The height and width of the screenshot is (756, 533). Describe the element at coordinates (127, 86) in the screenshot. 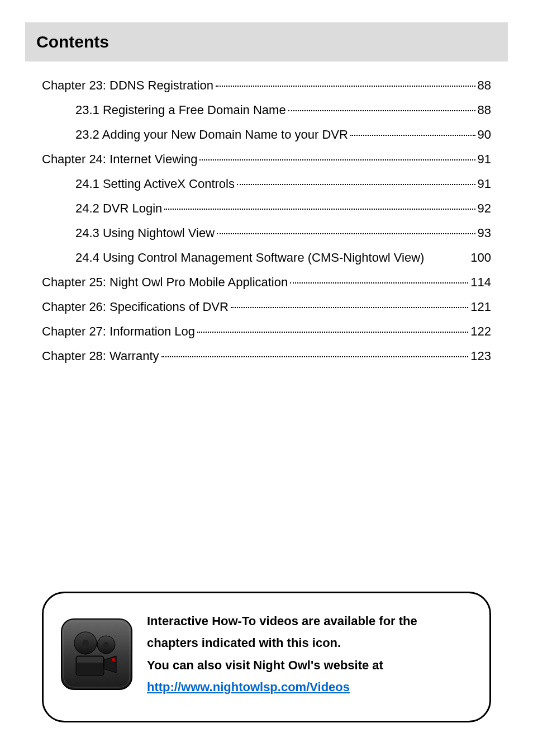

I see `toc-label: Chapter 23: DDNS Registration` at that location.